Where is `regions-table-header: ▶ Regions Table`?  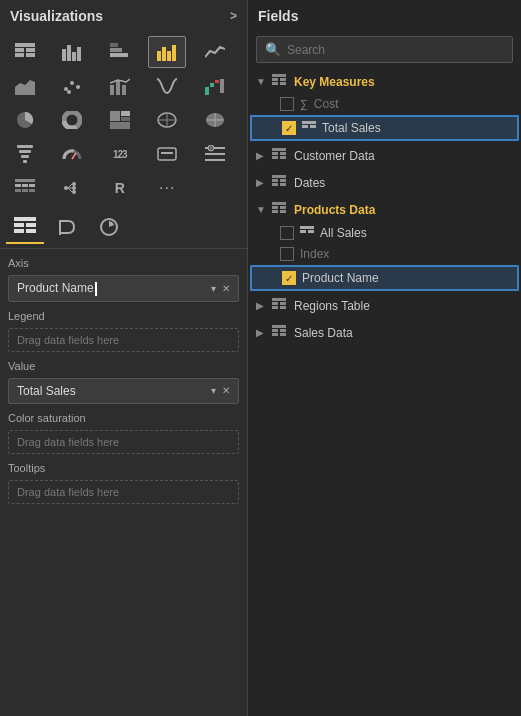 regions-table-header: ▶ Regions Table is located at coordinates (384, 306).